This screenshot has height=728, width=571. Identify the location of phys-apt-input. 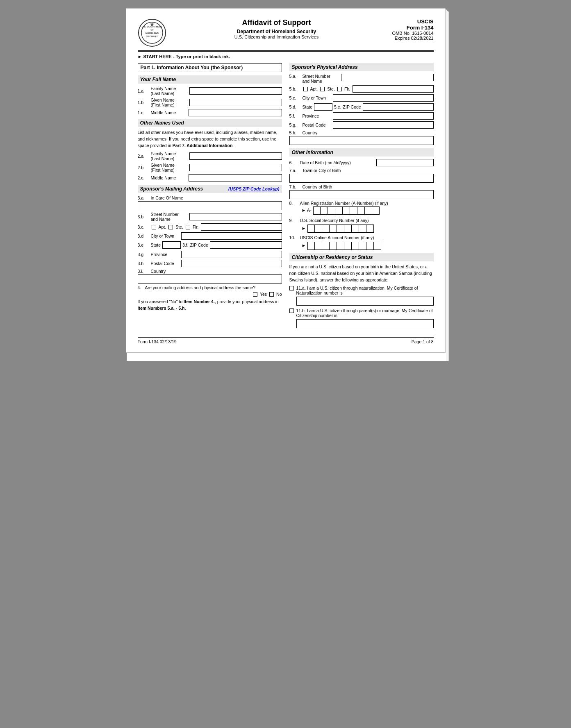
(393, 89).